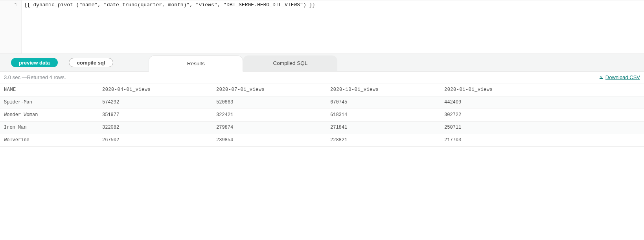  Describe the element at coordinates (155, 102) in the screenshot. I see `table-cell: 574292` at that location.